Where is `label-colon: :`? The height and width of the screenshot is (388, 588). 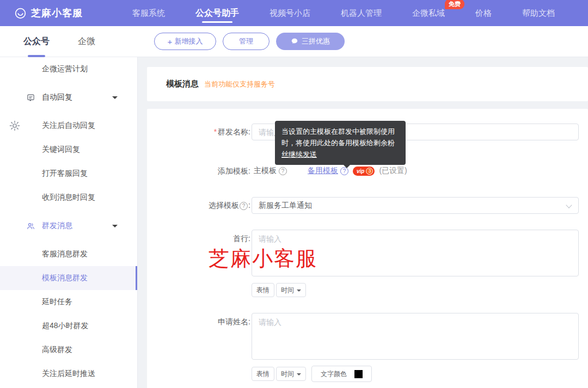
label-colon: : is located at coordinates (249, 205).